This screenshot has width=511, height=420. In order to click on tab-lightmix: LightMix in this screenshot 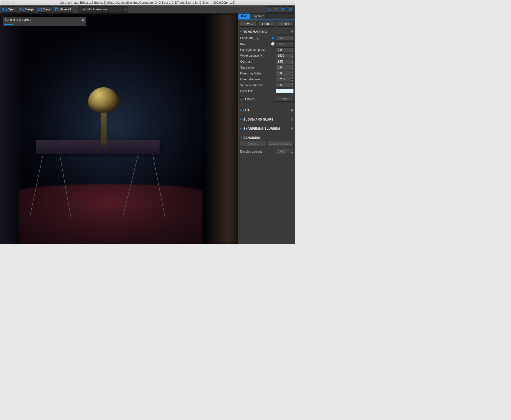, I will do `click(258, 16)`.